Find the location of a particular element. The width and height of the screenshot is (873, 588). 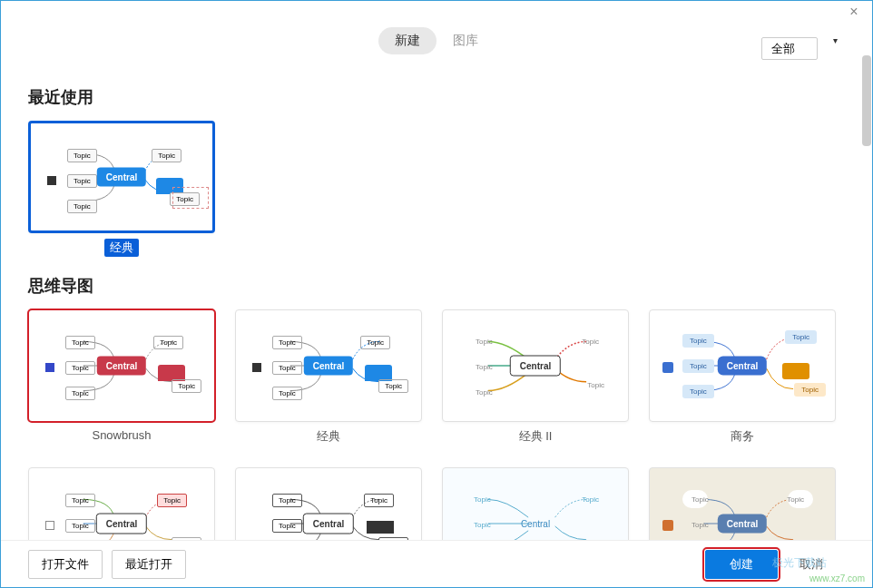

filter-select: 全部 is located at coordinates (790, 49).